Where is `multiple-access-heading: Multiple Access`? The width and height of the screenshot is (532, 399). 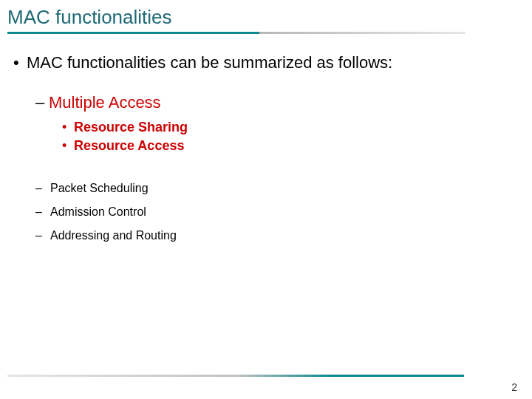
multiple-access-heading: Multiple Access is located at coordinates (105, 103).